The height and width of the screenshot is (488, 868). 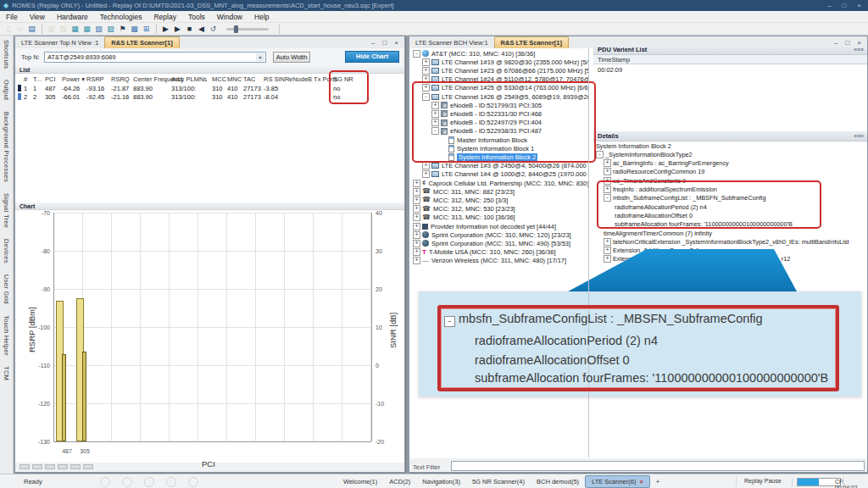 What do you see at coordinates (7, 90) in the screenshot?
I see `sidebar-tab-output: Output` at bounding box center [7, 90].